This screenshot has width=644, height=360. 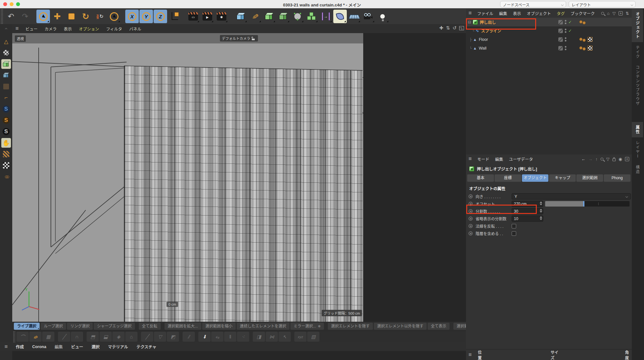 I want to click on viewport-rotate-icon: ↺, so click(x=455, y=28).